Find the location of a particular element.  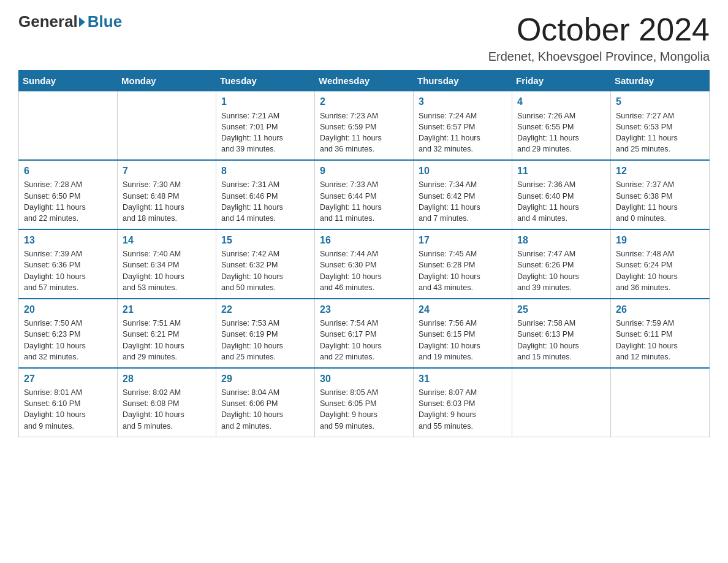

day-number: 19 is located at coordinates (660, 240).